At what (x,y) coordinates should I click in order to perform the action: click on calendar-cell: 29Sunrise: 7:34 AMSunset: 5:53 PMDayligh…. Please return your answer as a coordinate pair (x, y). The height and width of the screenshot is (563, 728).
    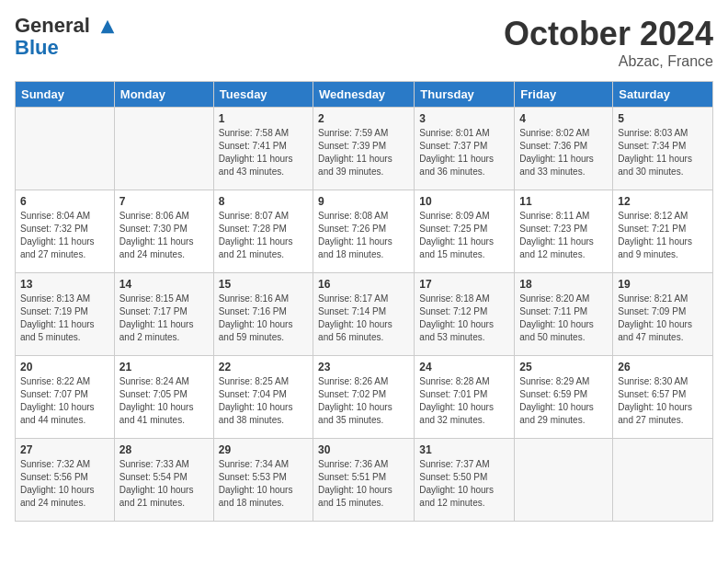
    Looking at the image, I should click on (263, 480).